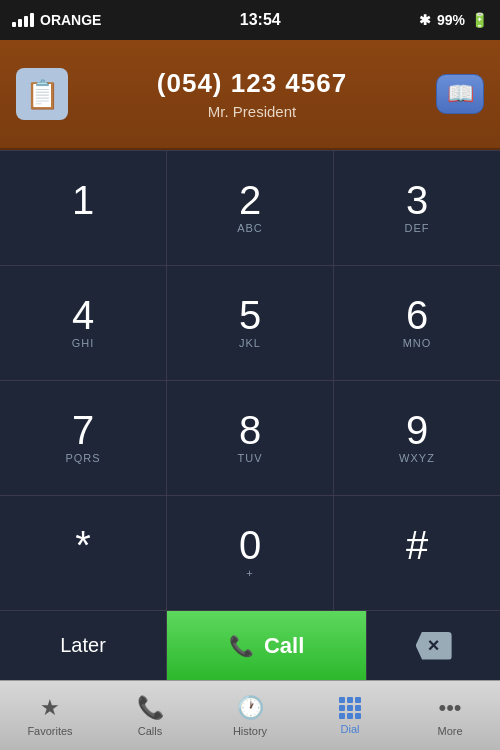 Image resolution: width=500 pixels, height=750 pixels. I want to click on tab-dial: Dial, so click(350, 716).